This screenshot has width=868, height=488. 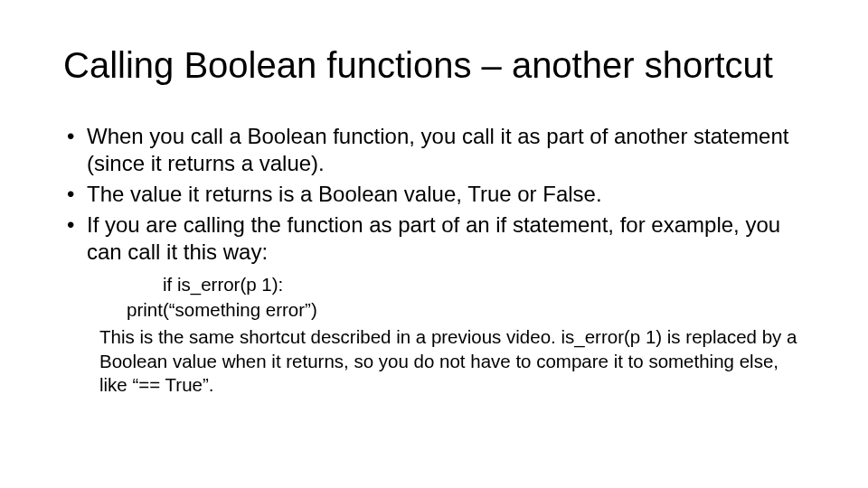 What do you see at coordinates (436, 150) in the screenshot?
I see `bullet-item: When you call a Boolean function, you ca…` at bounding box center [436, 150].